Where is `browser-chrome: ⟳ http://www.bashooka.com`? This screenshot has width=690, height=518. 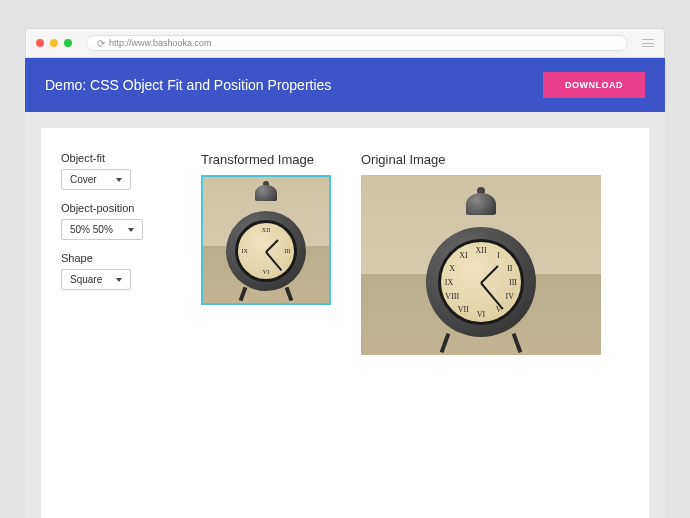
browser-chrome: ⟳ http://www.bashooka.com is located at coordinates (345, 43).